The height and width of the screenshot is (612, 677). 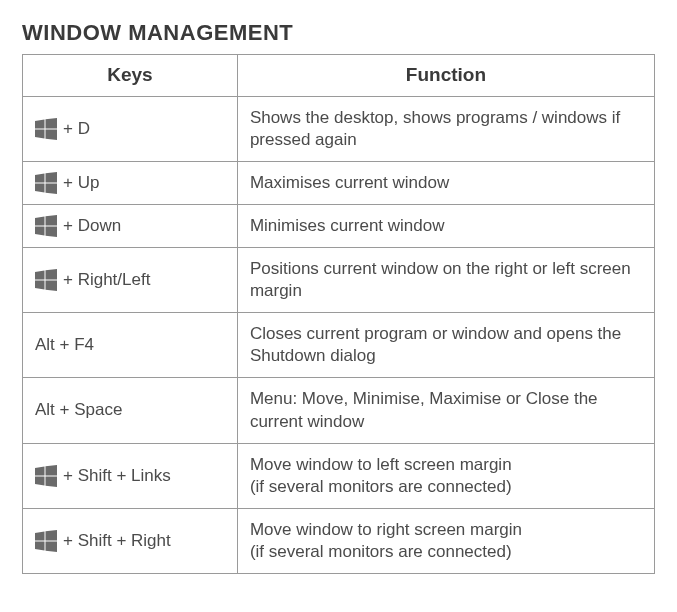 I want to click on function-cell: Move window to right screen margin(if se…, so click(x=446, y=540).